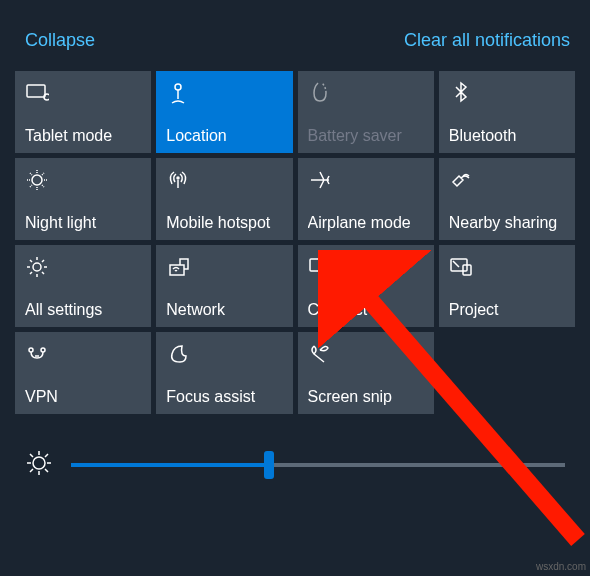 This screenshot has height=576, width=590. I want to click on connect-icon, so click(366, 267).